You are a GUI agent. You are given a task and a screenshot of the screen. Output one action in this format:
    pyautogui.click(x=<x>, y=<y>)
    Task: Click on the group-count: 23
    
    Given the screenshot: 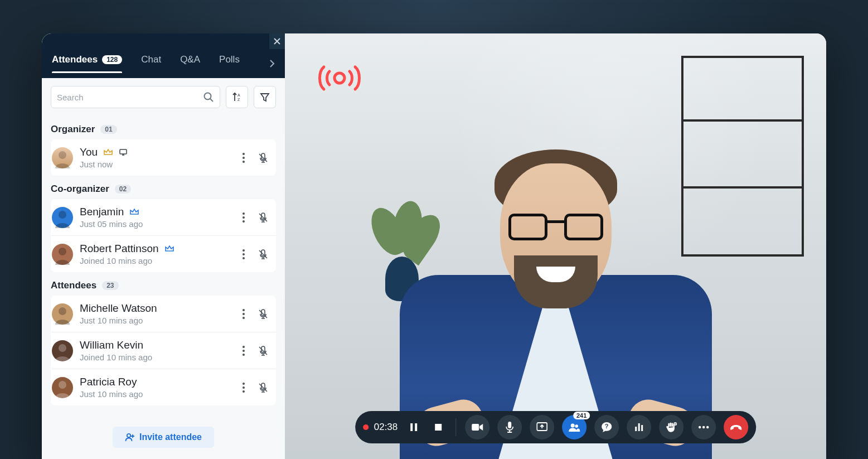 What is the action you would take?
    pyautogui.click(x=110, y=286)
    